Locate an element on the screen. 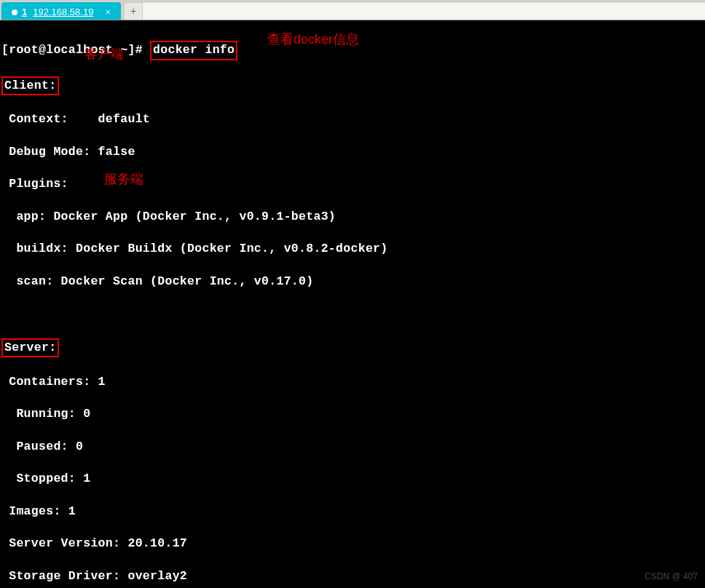 The height and width of the screenshot is (588, 705). annotation-server: 服务端 is located at coordinates (124, 179).